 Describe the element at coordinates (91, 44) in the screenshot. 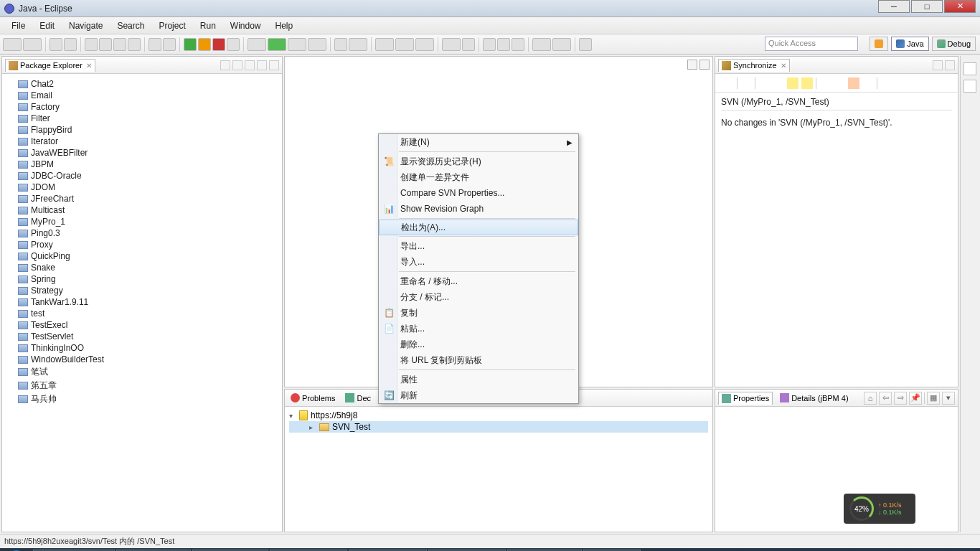

I see `toolbar-build-button` at that location.